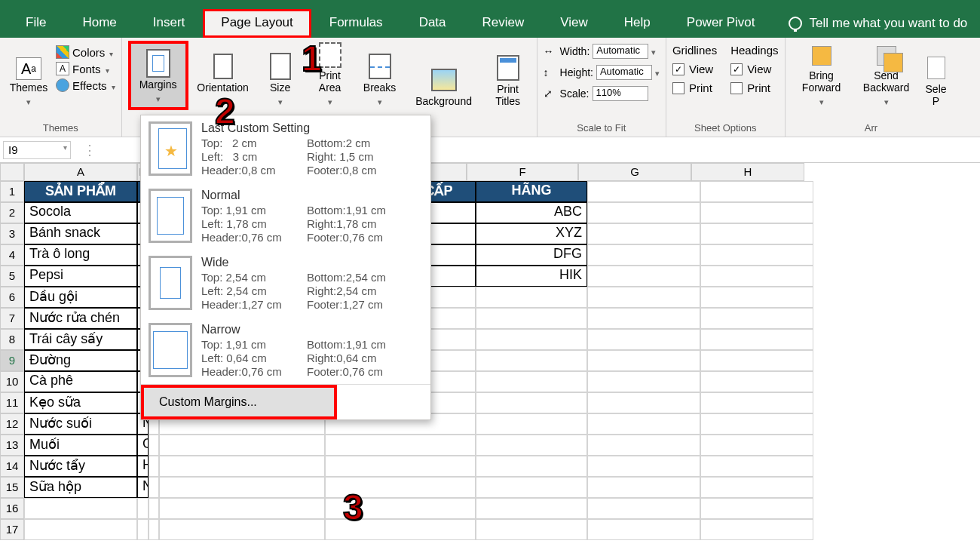  Describe the element at coordinates (531, 192) in the screenshot. I see `cell: HÃNG` at that location.